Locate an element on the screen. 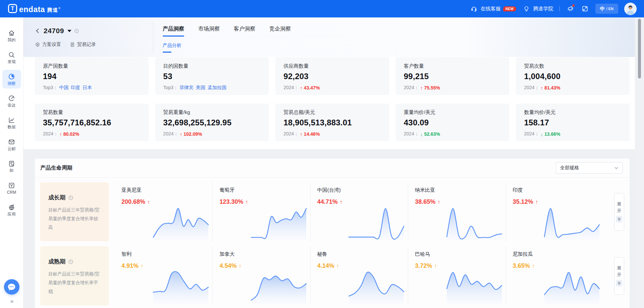 This screenshot has height=308, width=644. lifecycle-country-card: 巴哈马 3.72% ↑ is located at coordinates (457, 276).